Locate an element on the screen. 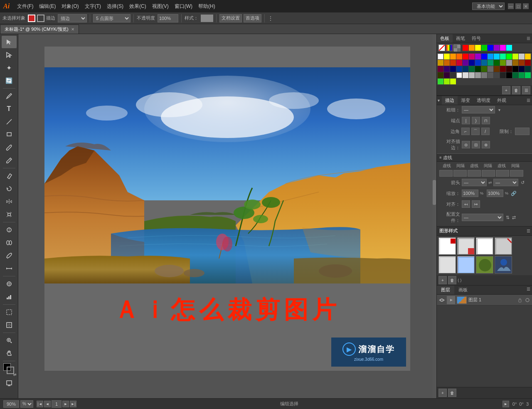 This screenshot has height=409, width=532. magic-wand-tool: ✦ is located at coordinates (9, 68).